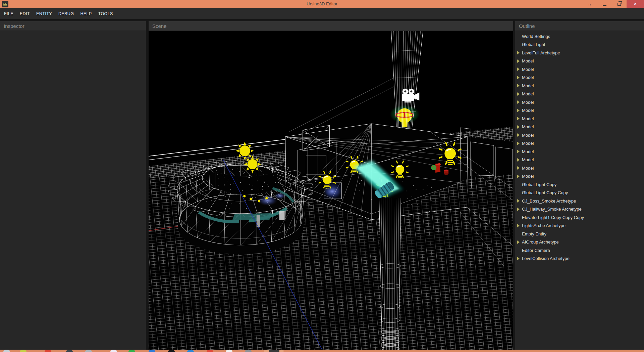 The width and height of the screenshot is (644, 352). What do you see at coordinates (48, 351) in the screenshot?
I see `taskbar-icon-red-circle-app` at bounding box center [48, 351].